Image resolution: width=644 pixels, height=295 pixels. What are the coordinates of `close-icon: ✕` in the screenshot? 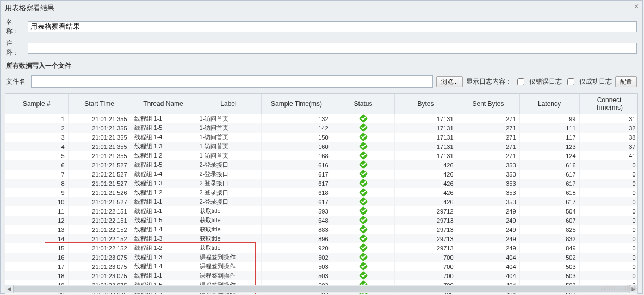 It's located at (636, 7).